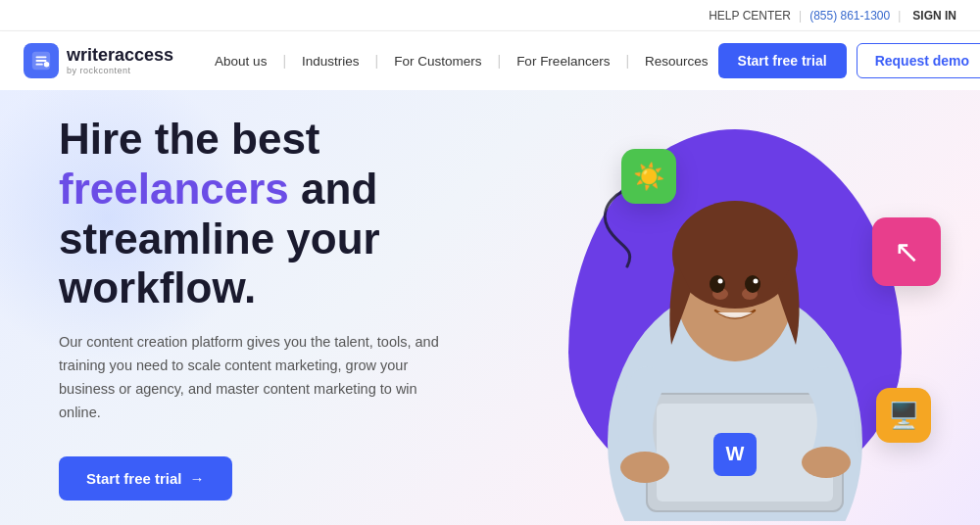 The height and width of the screenshot is (525, 980). Describe the element at coordinates (331, 61) in the screenshot. I see `nav-industries: Industries` at that location.